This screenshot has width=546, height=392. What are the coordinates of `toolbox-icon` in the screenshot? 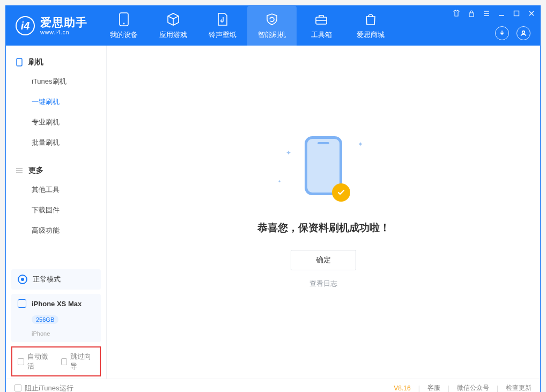 It's located at (321, 19).